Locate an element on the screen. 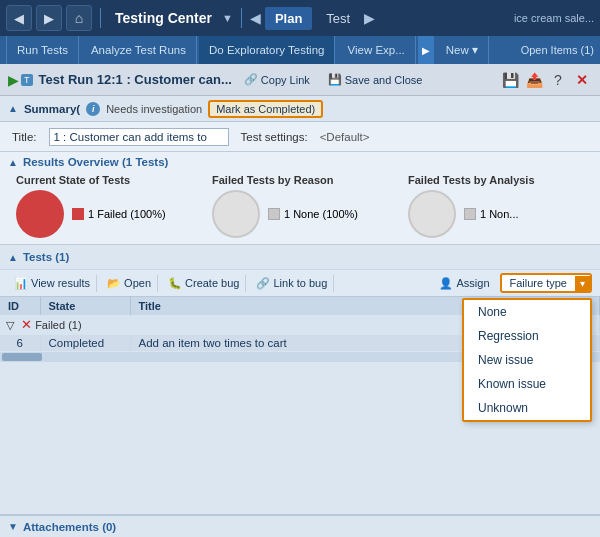 The width and height of the screenshot is (600, 537). save-icon: 💾 is located at coordinates (335, 80).